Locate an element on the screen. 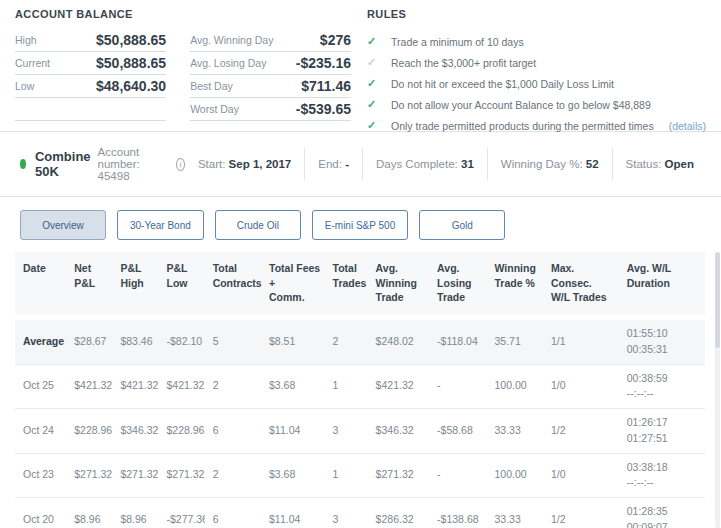 The height and width of the screenshot is (528, 721). account-balance-column: ACCOUNT BALANCE High$50,888.65Current$50… is located at coordinates (90, 70).